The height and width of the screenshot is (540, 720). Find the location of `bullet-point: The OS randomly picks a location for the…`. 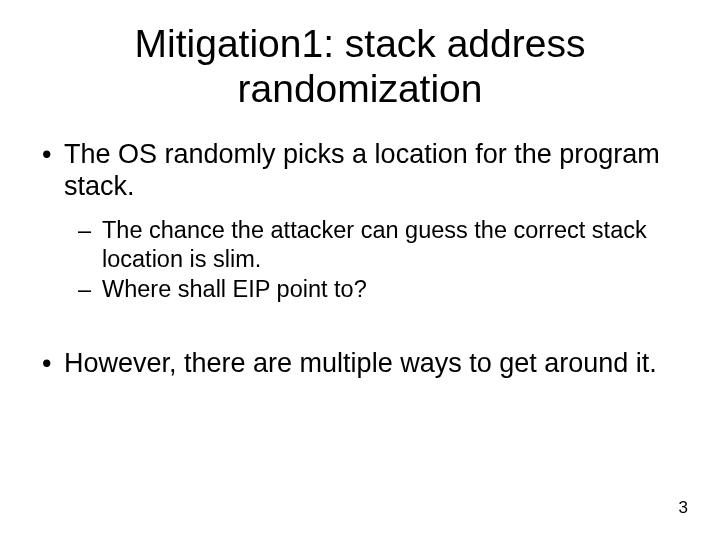

bullet-point: The OS randomly picks a location for the… is located at coordinates (360, 170).